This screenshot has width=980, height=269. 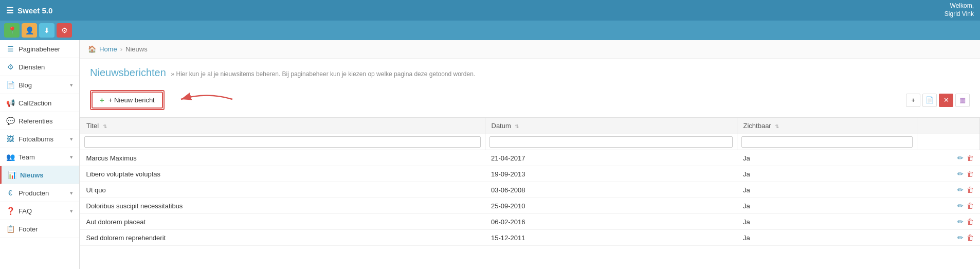 What do you see at coordinates (12, 30) in the screenshot?
I see `location-button: 📍` at bounding box center [12, 30].